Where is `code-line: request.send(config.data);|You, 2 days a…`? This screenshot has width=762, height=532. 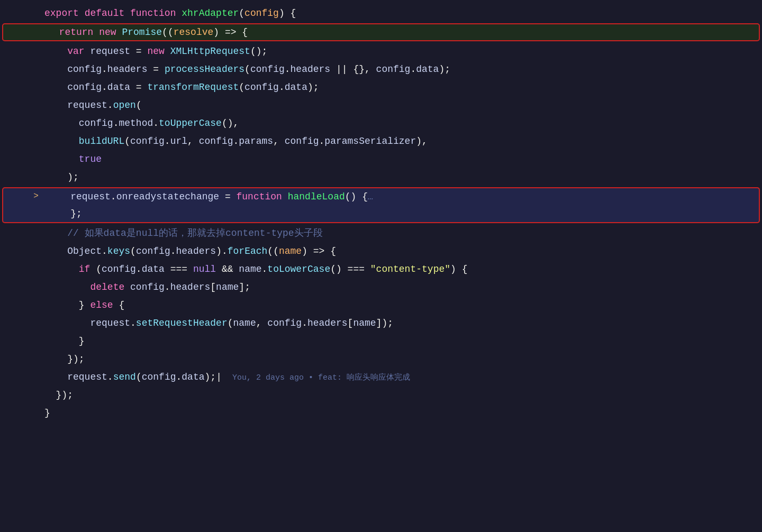 code-line: request.send(config.data);|You, 2 days a… is located at coordinates (381, 377).